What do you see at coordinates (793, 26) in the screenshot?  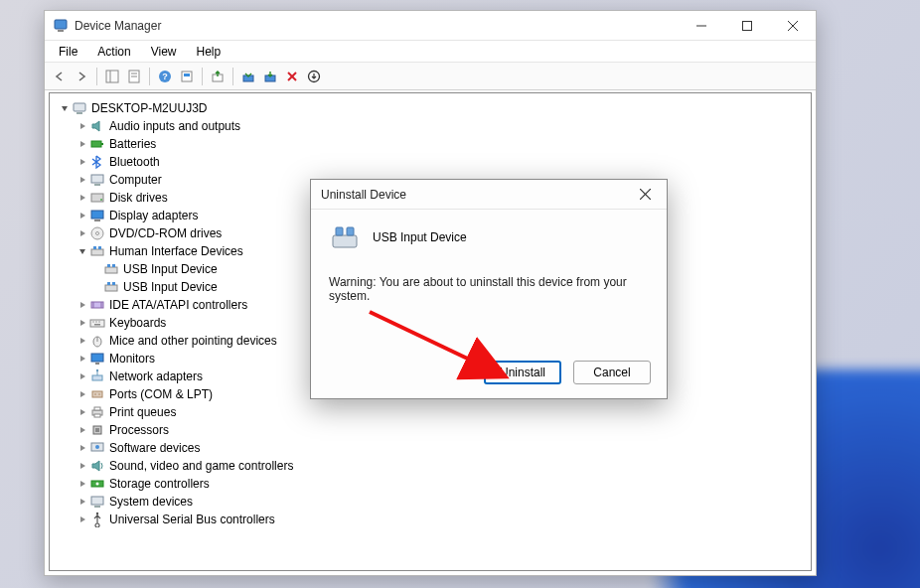 I see `close-button` at bounding box center [793, 26].